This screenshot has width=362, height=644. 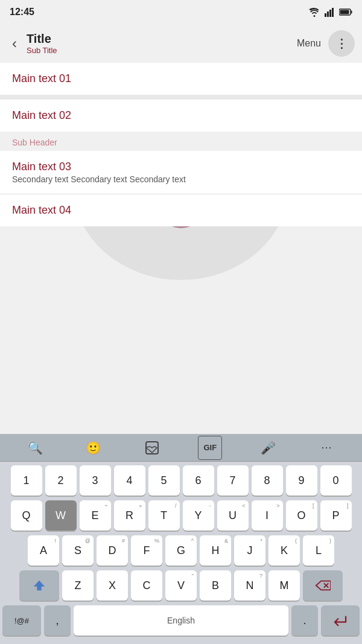 What do you see at coordinates (330, 12) in the screenshot?
I see `status-icons` at bounding box center [330, 12].